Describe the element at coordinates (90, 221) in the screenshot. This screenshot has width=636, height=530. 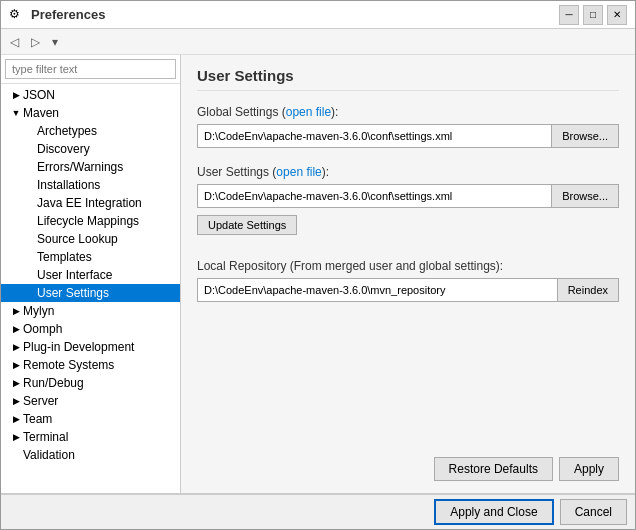
I see `sidebar-item-lifecycle: Lifecycle Mappings` at that location.